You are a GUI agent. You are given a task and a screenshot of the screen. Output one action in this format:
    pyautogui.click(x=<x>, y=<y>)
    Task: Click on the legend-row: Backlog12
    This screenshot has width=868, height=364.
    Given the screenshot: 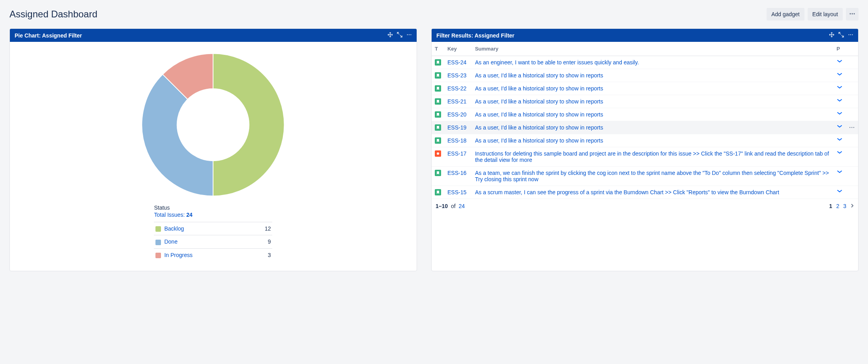 What is the action you would take?
    pyautogui.click(x=213, y=229)
    